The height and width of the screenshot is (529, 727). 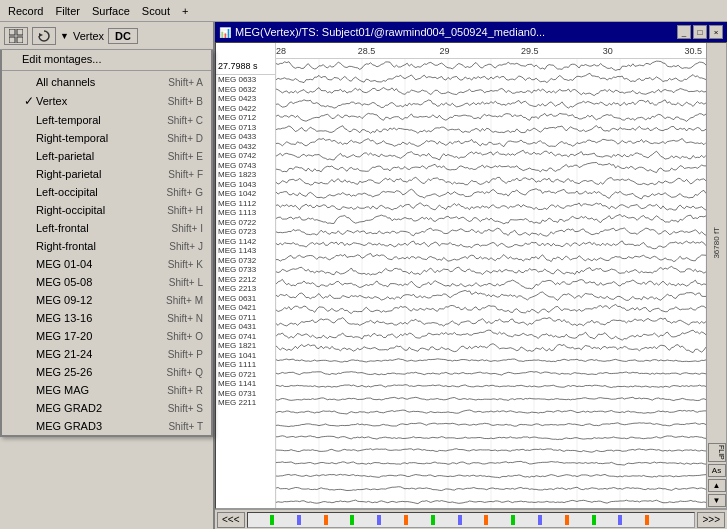 What do you see at coordinates (67, 11) in the screenshot?
I see `menu-filter: Filter` at bounding box center [67, 11].